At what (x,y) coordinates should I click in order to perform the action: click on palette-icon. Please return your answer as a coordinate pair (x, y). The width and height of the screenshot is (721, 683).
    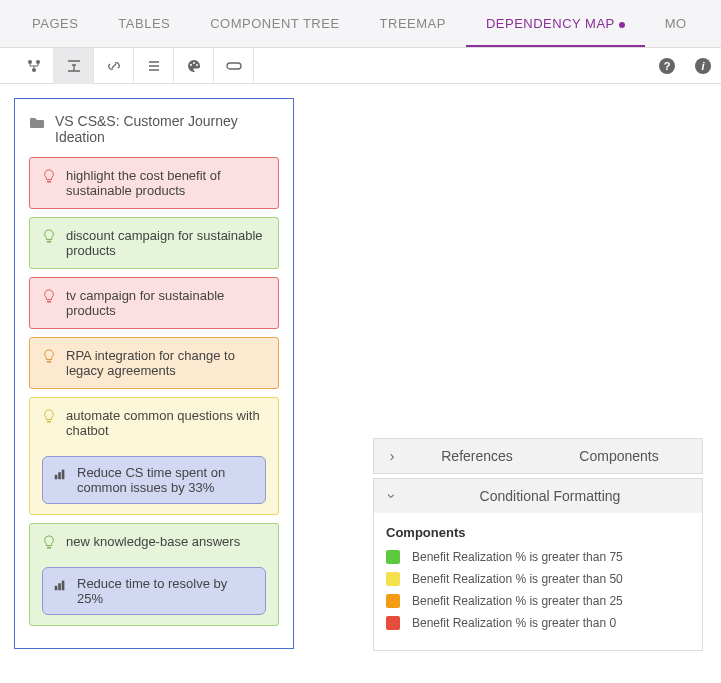
    Looking at the image, I should click on (194, 66).